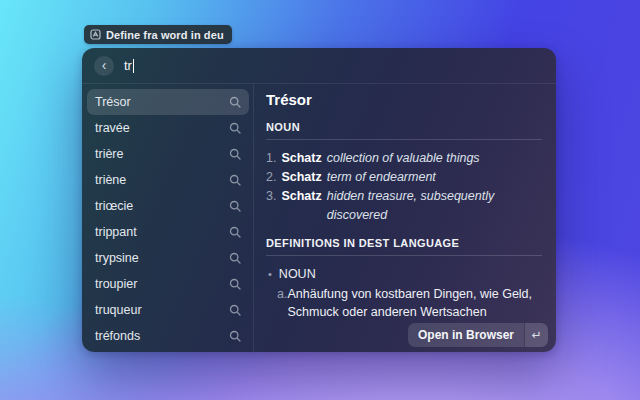 The image size is (640, 400). Describe the element at coordinates (298, 274) in the screenshot. I see `dest-pos-label: NOUN` at that location.